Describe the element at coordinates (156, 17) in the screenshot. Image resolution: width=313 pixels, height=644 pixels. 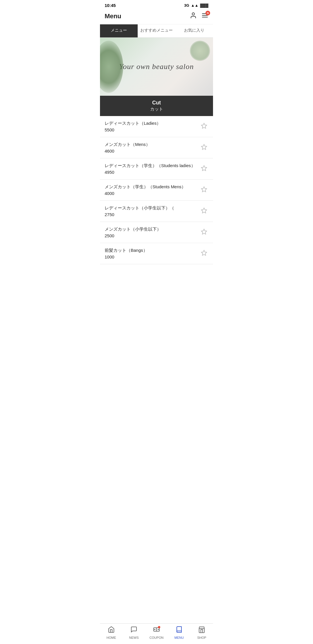
I see `app-header: Menu N` at that location.